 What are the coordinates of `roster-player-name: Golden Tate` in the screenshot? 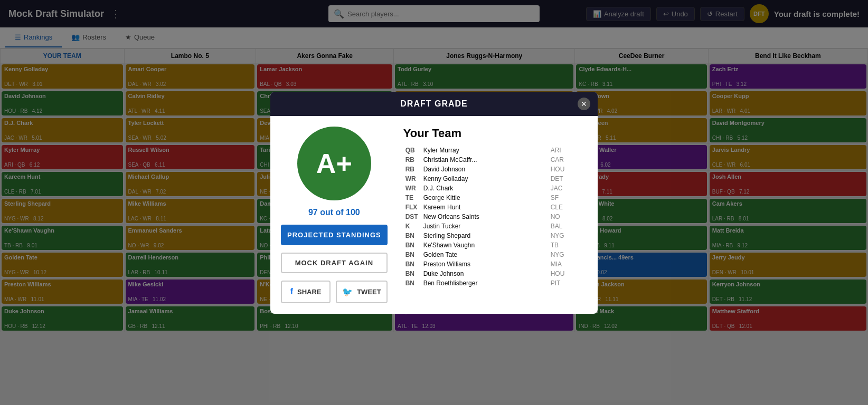 It's located at (485, 255).